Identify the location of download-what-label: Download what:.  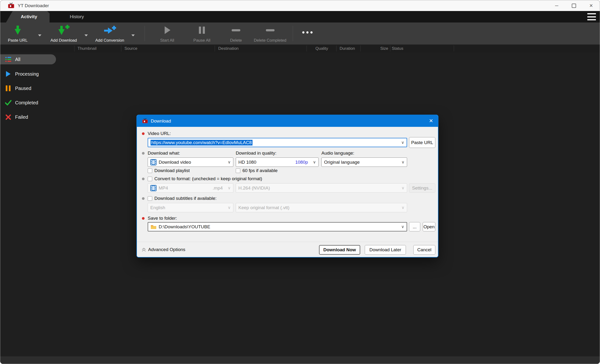
(164, 153).